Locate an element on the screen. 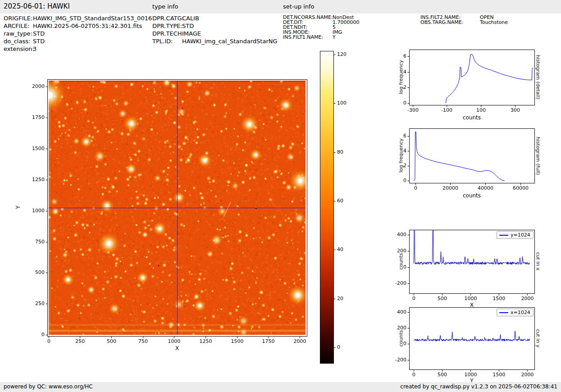  cut-y-legend: x=1024 is located at coordinates (515, 313).